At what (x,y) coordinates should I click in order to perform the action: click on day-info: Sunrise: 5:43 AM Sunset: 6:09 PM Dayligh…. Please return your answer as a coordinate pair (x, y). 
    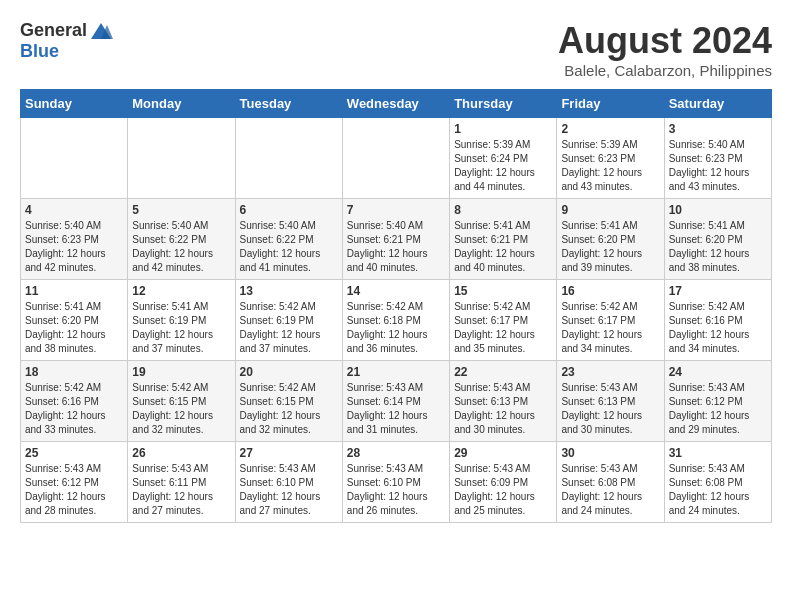
    Looking at the image, I should click on (503, 490).